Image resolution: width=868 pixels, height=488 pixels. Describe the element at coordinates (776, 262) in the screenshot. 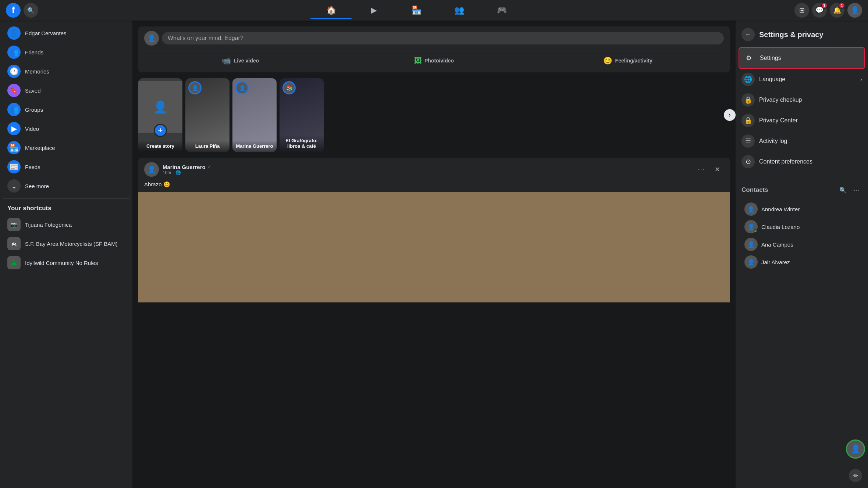

I see `jair-name: Jair Alvarez` at that location.